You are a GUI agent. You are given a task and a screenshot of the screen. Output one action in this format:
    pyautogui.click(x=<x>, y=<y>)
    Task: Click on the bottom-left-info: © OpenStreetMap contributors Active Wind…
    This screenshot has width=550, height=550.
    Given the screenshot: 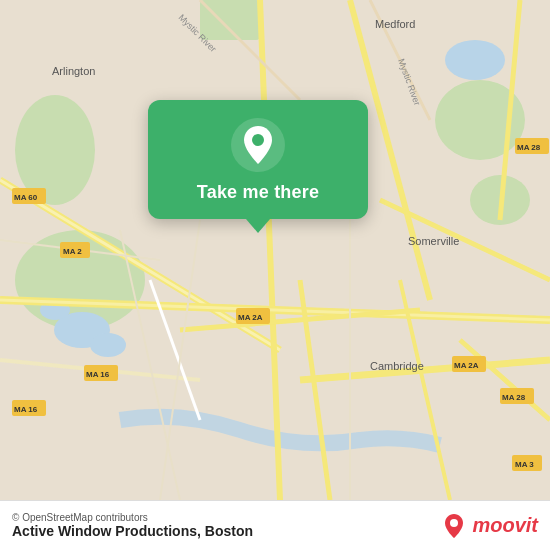 What is the action you would take?
    pyautogui.click(x=132, y=526)
    